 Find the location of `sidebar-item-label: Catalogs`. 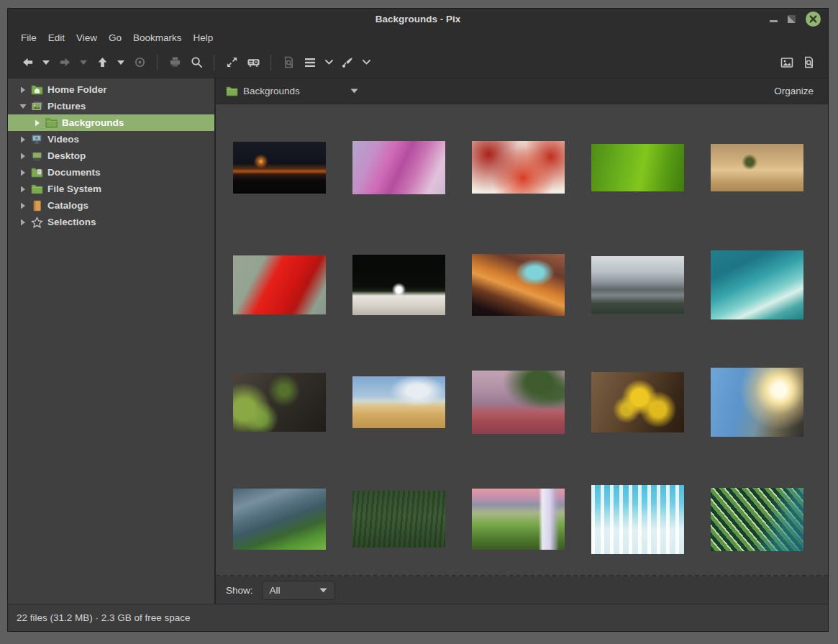

sidebar-item-label: Catalogs is located at coordinates (68, 206).